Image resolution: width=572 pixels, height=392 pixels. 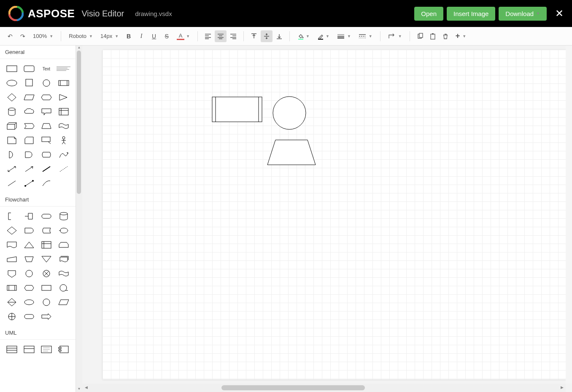 I want to click on shape-line-thick, so click(x=46, y=169).